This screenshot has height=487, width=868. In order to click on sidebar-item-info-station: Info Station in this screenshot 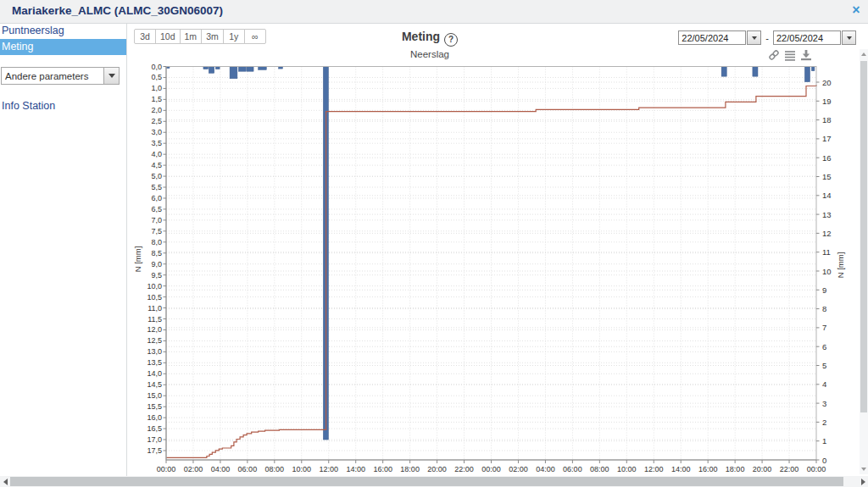, I will do `click(29, 106)`.